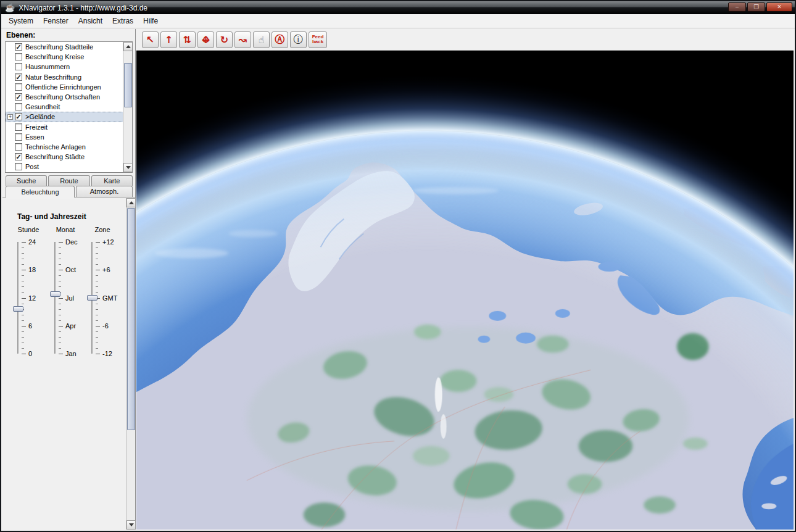 The height and width of the screenshot is (532, 796). What do you see at coordinates (26, 180) in the screenshot?
I see `tab-suche: Suche` at bounding box center [26, 180].